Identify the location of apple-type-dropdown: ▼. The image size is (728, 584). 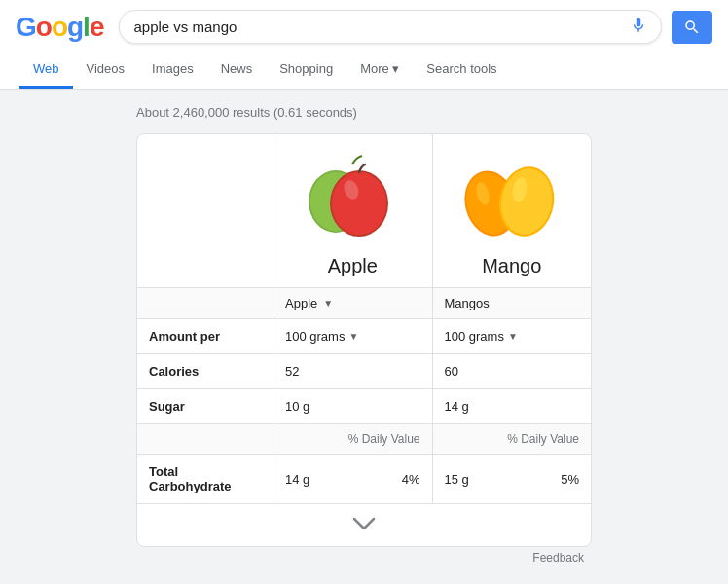
(328, 304).